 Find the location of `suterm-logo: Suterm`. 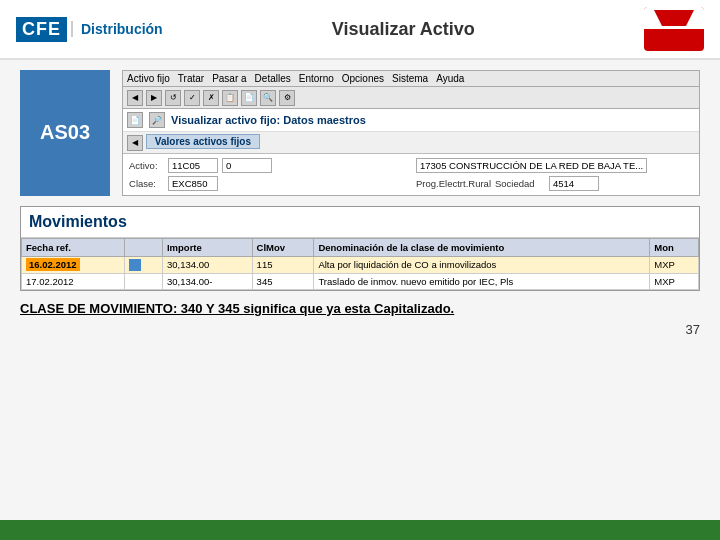

suterm-logo: Suterm is located at coordinates (674, 29).